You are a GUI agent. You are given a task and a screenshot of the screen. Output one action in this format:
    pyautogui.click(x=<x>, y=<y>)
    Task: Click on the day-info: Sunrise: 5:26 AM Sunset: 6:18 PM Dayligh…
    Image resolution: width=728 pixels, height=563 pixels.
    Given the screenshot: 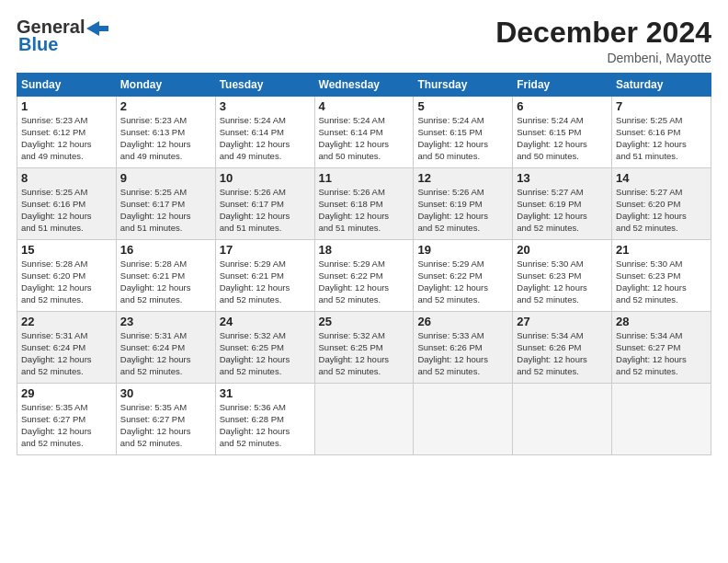 What is the action you would take?
    pyautogui.click(x=364, y=210)
    